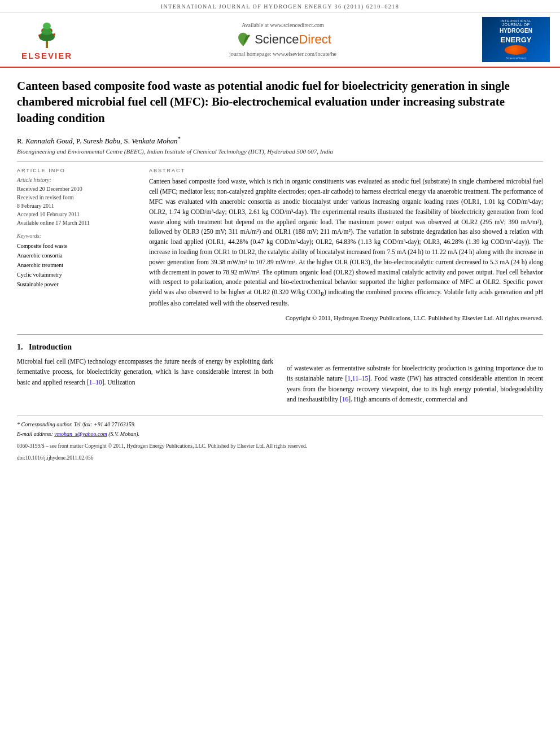  What do you see at coordinates (145, 374) in the screenshot?
I see `intro-left-col: 1. Introduction Microbial fuel cell (MFC…` at bounding box center [145, 374].